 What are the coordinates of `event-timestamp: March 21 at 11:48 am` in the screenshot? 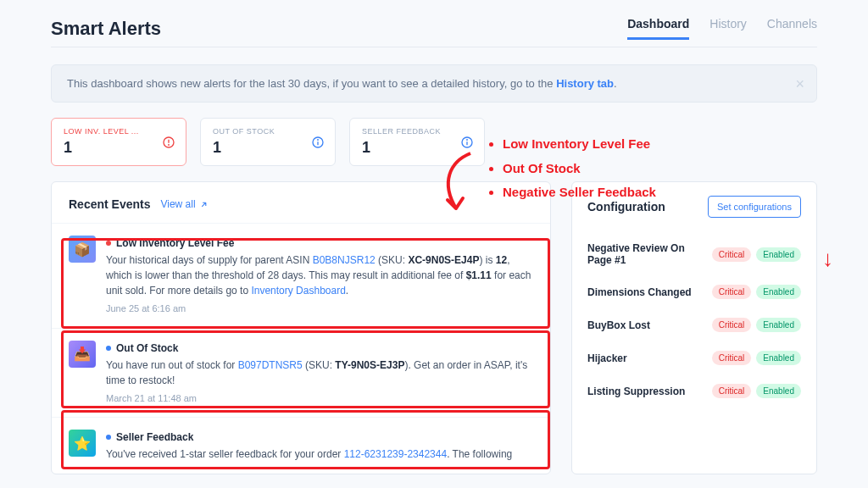 It's located at (320, 398).